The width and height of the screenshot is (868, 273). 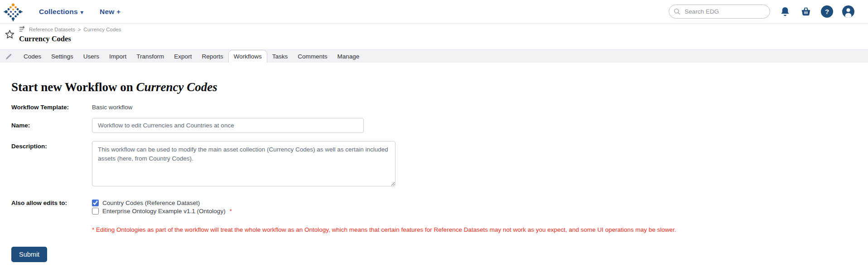 I want to click on tab-tasks: Tasks, so click(x=280, y=56).